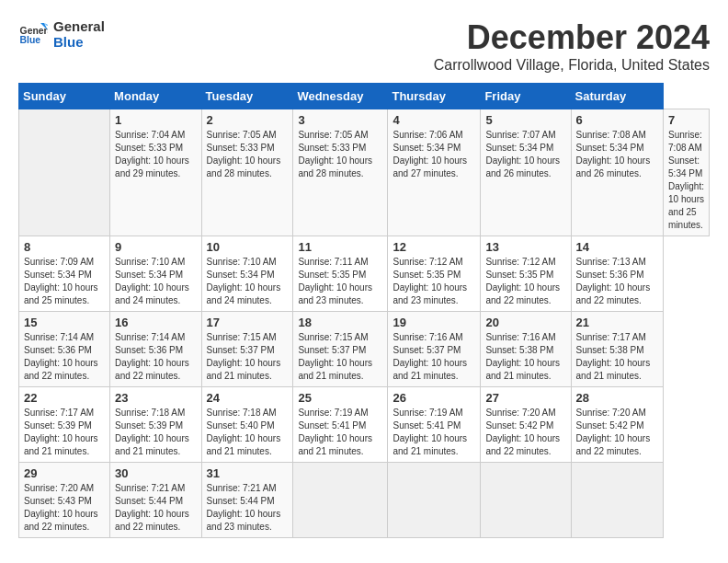  Describe the element at coordinates (155, 473) in the screenshot. I see `day-number: 30` at that location.